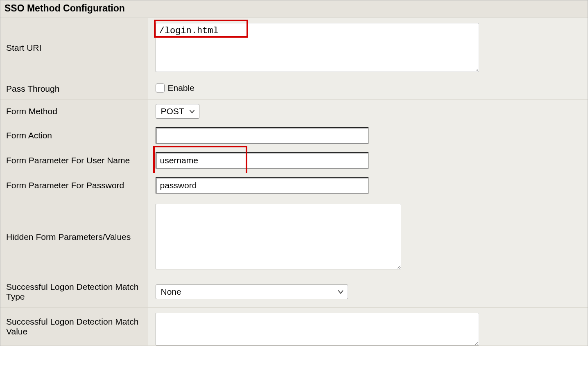 The image size is (588, 386). Describe the element at coordinates (160, 88) in the screenshot. I see `pass-through-checkbox` at that location.